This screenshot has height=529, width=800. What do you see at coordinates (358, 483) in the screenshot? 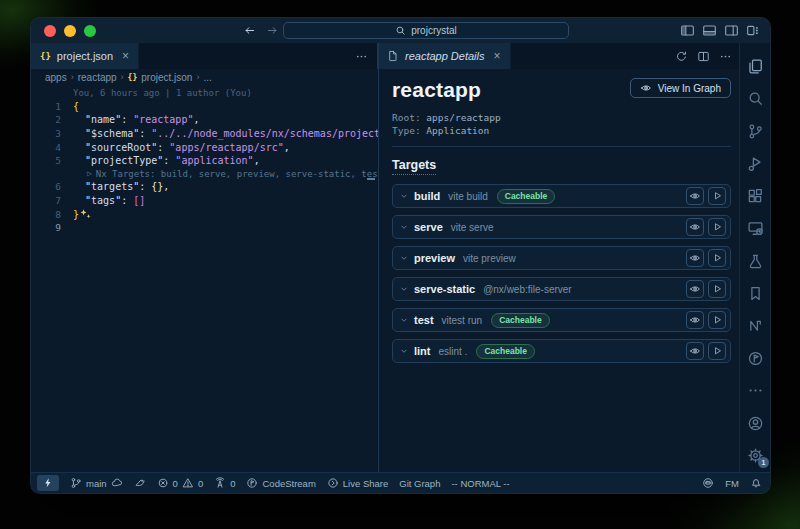
I see `status-live-share: Live Share` at bounding box center [358, 483].